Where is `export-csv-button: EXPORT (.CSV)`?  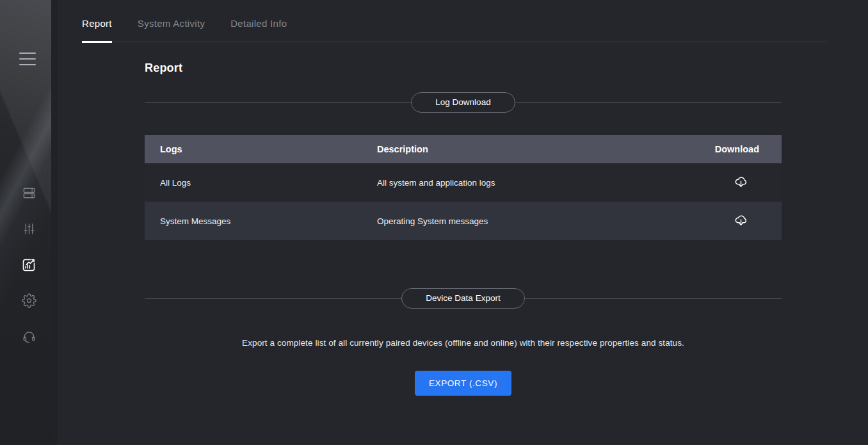
export-csv-button: EXPORT (.CSV) is located at coordinates (463, 383).